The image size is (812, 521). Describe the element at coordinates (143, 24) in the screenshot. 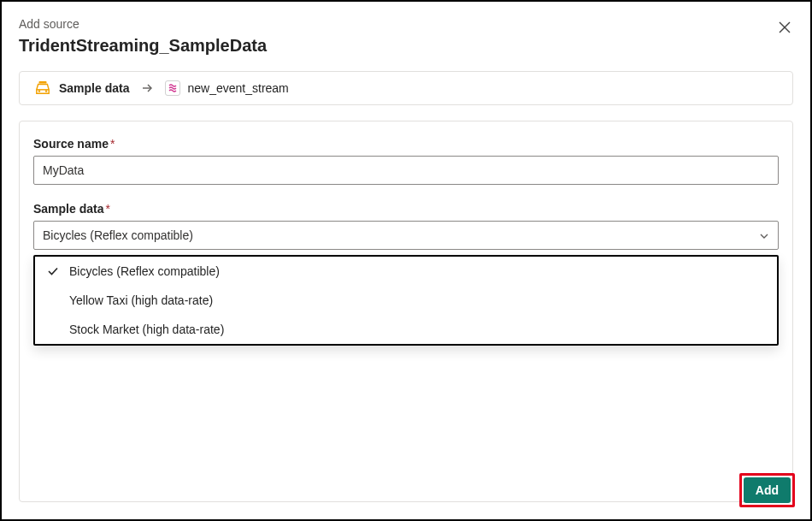

I see `dialog-subtitle: Add source` at that location.